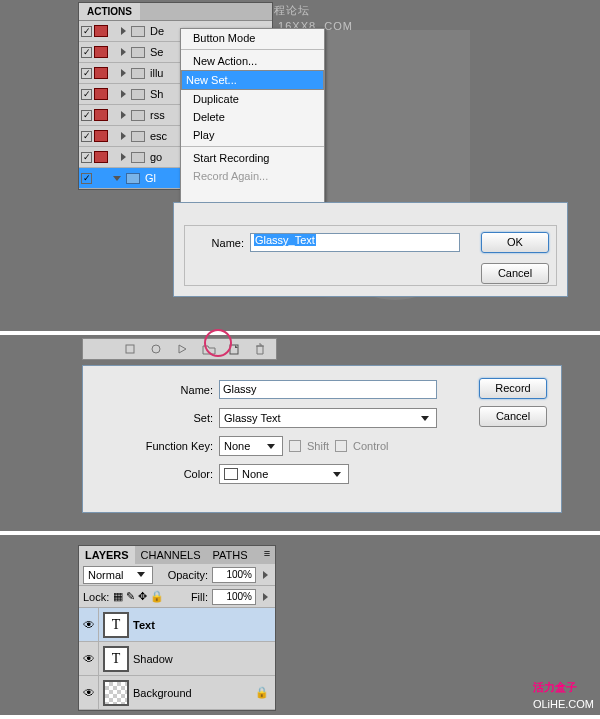 This screenshot has width=600, height=719. What do you see at coordinates (118, 575) in the screenshot?
I see `blend-mode-select: Normal` at bounding box center [118, 575].